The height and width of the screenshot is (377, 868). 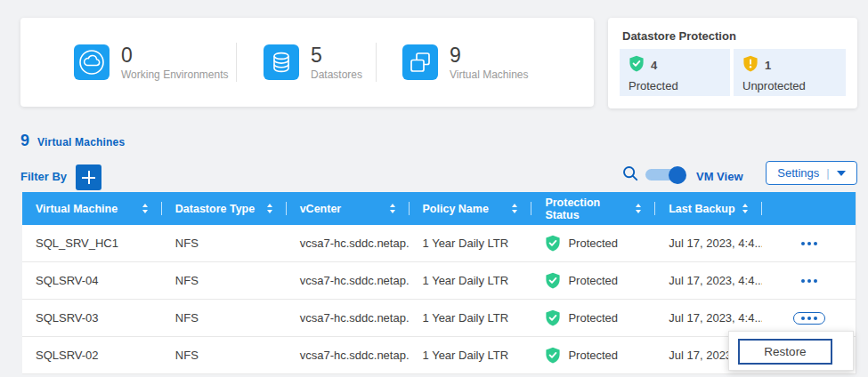 What do you see at coordinates (812, 172) in the screenshot?
I see `settings-button: Settings |` at bounding box center [812, 172].